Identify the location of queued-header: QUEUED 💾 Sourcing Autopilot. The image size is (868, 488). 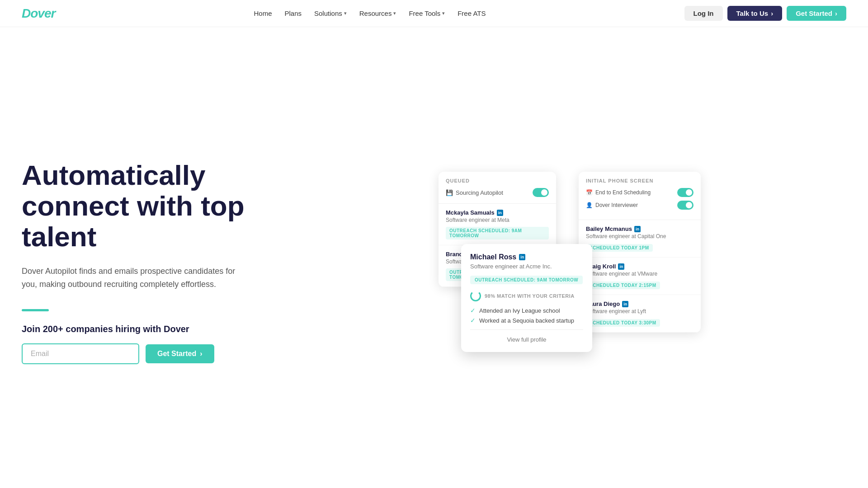
(497, 188).